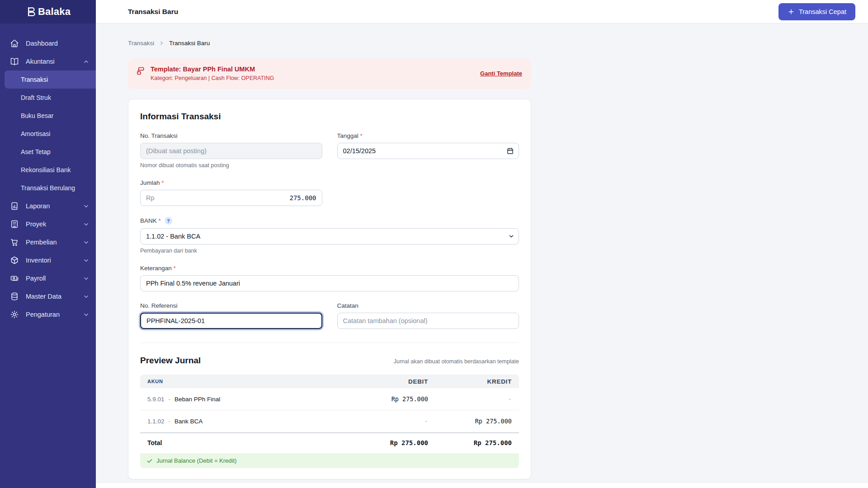 Image resolution: width=868 pixels, height=488 pixels. Describe the element at coordinates (197, 399) in the screenshot. I see `account-name: Beban PPh Final` at that location.